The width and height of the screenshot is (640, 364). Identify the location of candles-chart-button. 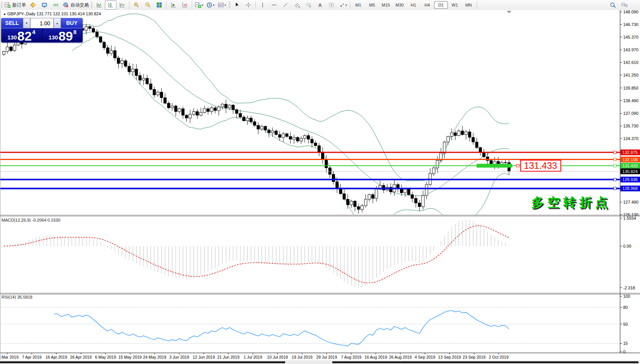
(111, 5).